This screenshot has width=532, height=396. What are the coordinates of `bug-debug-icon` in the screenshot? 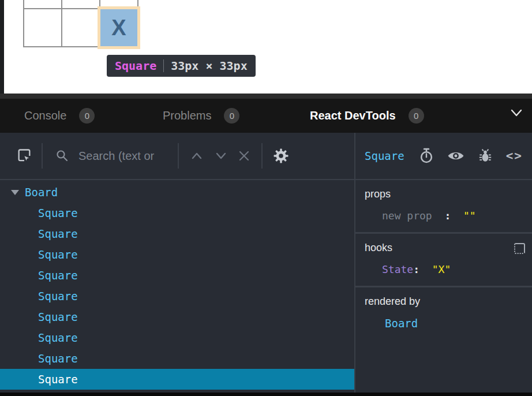 It's located at (485, 156).